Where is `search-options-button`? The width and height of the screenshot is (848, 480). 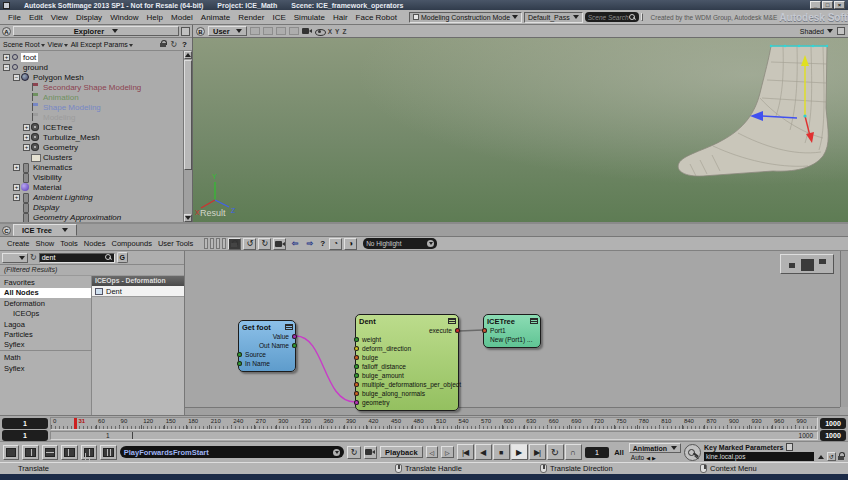
search-options-button is located at coordinates (642, 17).